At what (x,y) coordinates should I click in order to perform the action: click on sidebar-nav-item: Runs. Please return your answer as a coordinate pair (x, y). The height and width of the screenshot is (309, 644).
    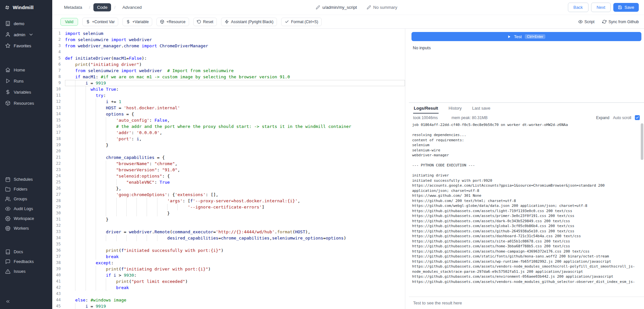
    Looking at the image, I should click on (26, 81).